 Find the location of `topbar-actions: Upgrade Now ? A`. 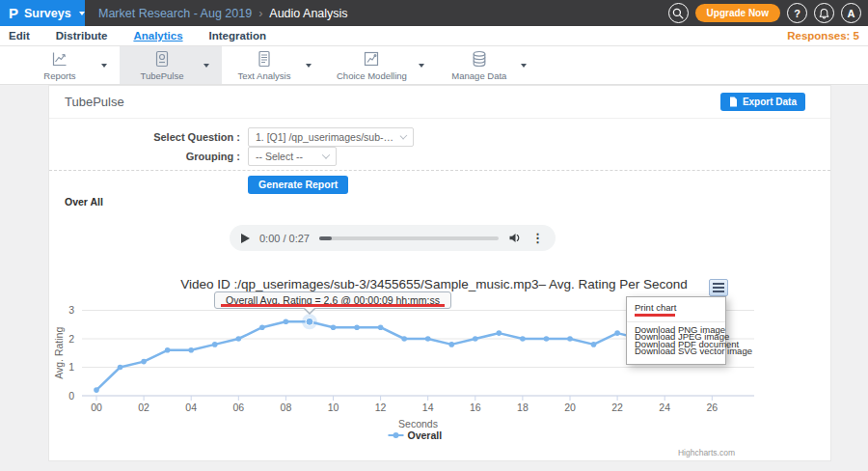

topbar-actions: Upgrade Now ? A is located at coordinates (768, 14).